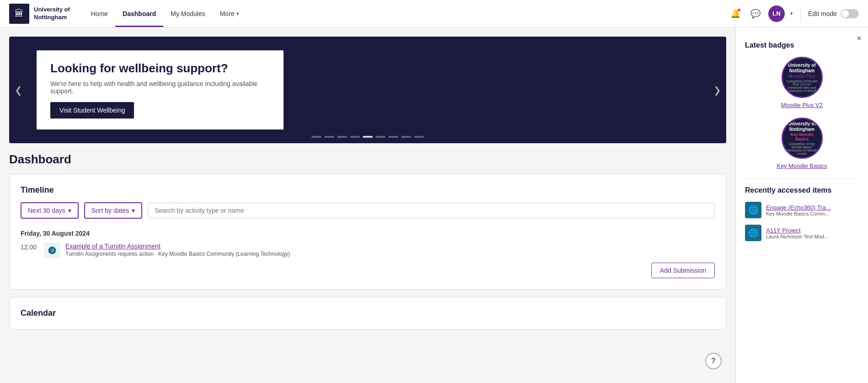 The image size is (868, 383). I want to click on filter-sort-dropdown: Sort by dates ▾, so click(113, 210).